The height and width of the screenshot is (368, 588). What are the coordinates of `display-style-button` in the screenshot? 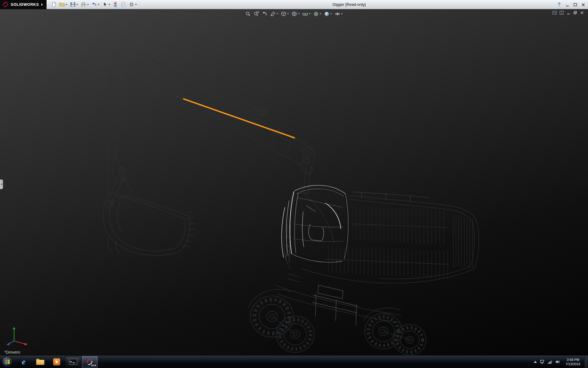 It's located at (296, 14).